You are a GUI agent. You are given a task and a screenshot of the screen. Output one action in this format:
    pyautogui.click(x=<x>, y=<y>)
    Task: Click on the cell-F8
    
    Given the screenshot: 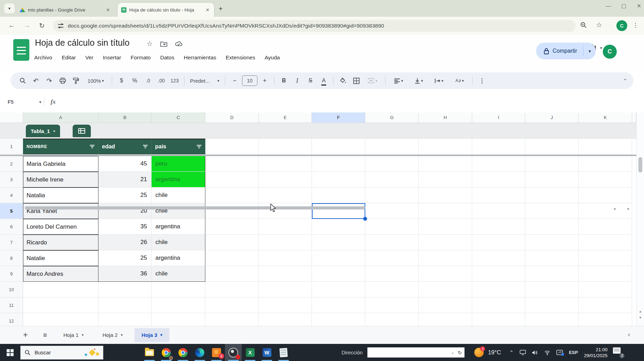 What is the action you would take?
    pyautogui.click(x=339, y=258)
    